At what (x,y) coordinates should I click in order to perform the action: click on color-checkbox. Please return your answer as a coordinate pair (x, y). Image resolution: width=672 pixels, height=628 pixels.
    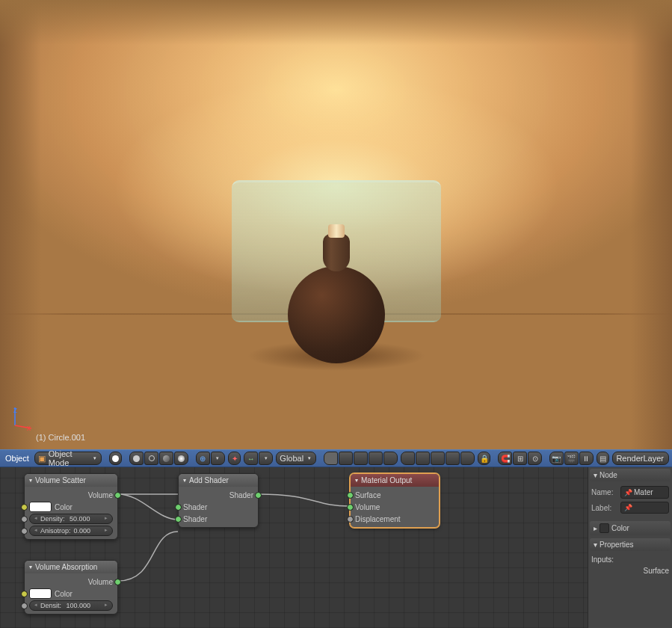
    Looking at the image, I should click on (604, 528).